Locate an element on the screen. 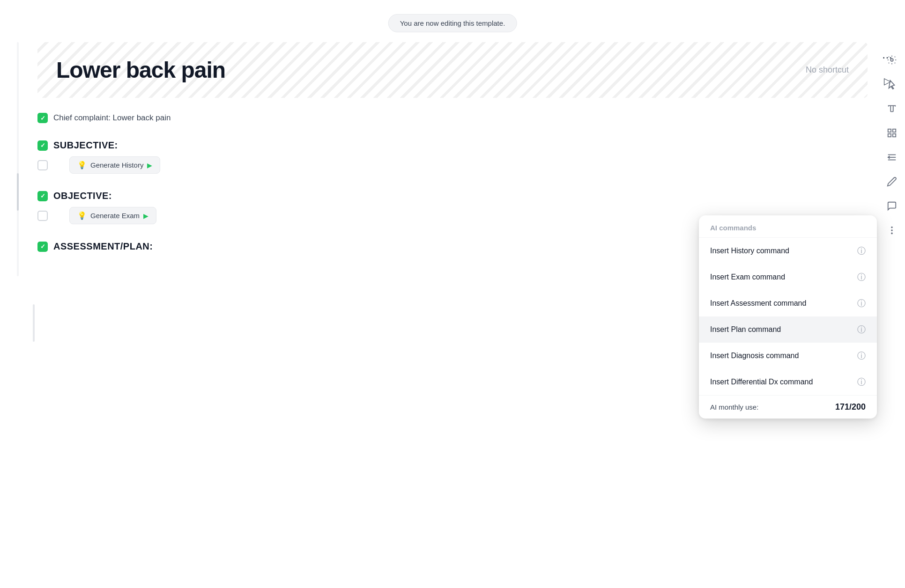 This screenshot has height=588, width=905. insert-assessment-item: Insert Assessment command ⓘ is located at coordinates (788, 303).